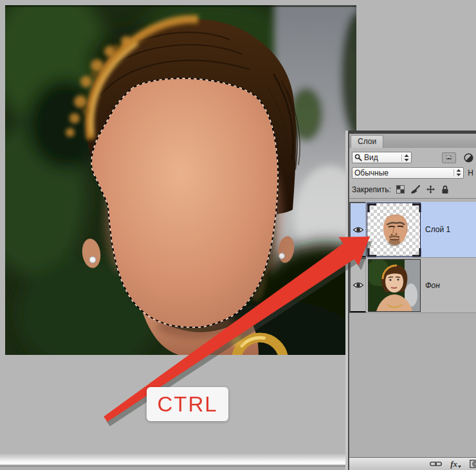 This screenshot has width=476, height=470. Describe the element at coordinates (459, 467) in the screenshot. I see `fx-caret-icon` at that location.